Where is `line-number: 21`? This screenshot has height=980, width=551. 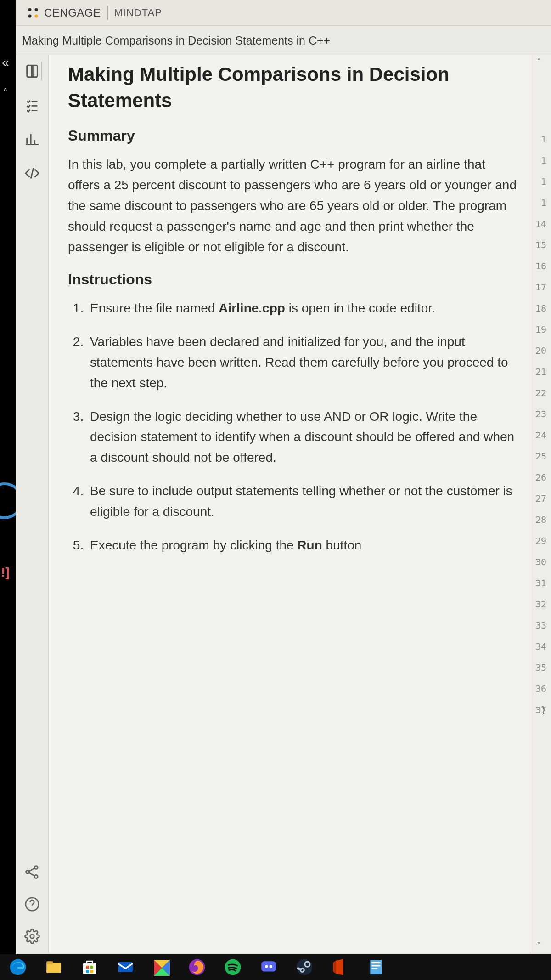 line-number: 21 is located at coordinates (541, 372).